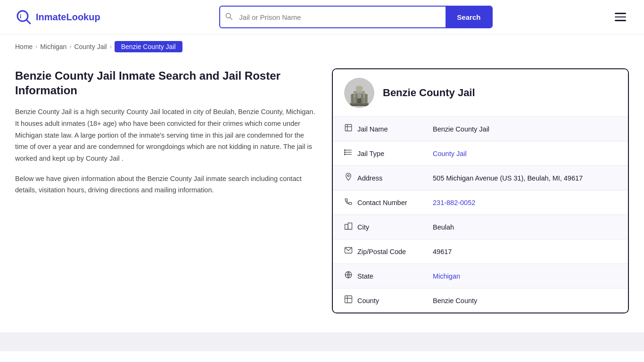 This screenshot has width=644, height=362. Describe the element at coordinates (58, 17) in the screenshot. I see `logo-link: i InmateLookup` at that location.